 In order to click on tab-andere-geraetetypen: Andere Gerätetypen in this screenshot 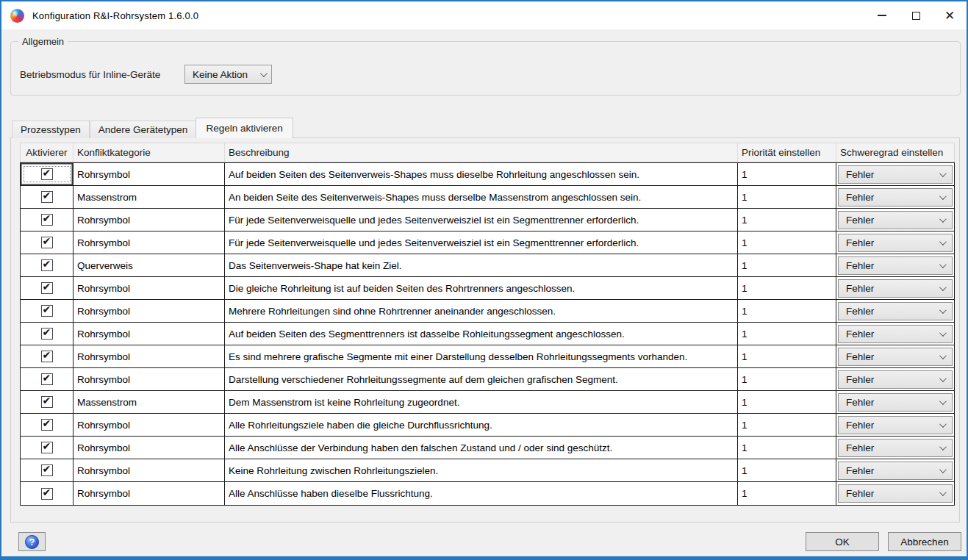, I will do `click(143, 129)`.